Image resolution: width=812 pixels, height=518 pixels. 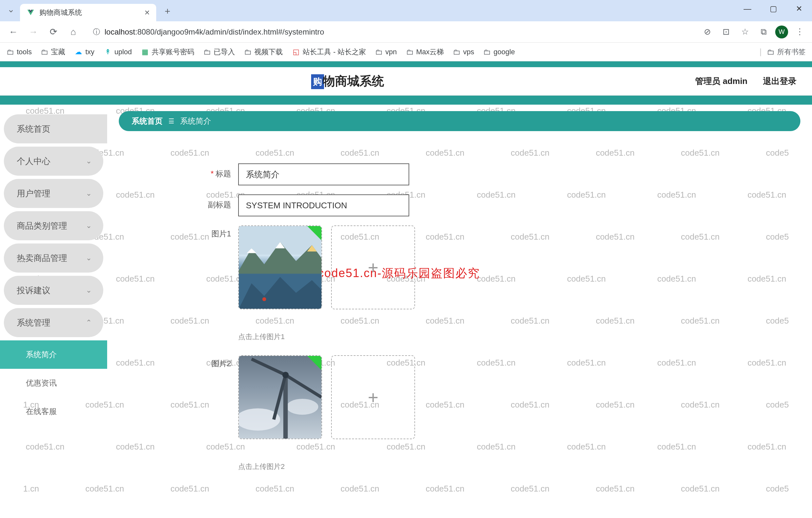 What do you see at coordinates (53, 32) in the screenshot?
I see `reload-button: ⟳` at bounding box center [53, 32].